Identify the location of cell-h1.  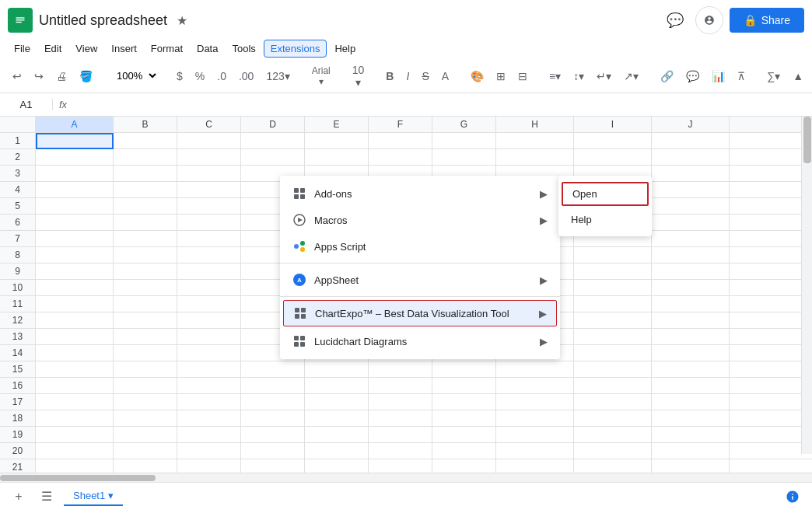
(535, 141).